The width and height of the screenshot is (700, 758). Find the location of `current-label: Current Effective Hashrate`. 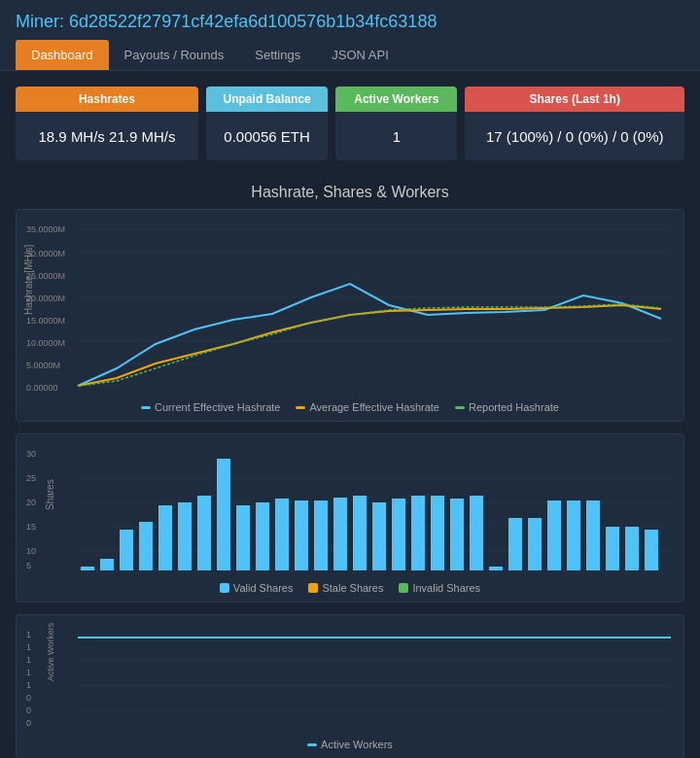

current-label: Current Effective Hashrate is located at coordinates (218, 407).